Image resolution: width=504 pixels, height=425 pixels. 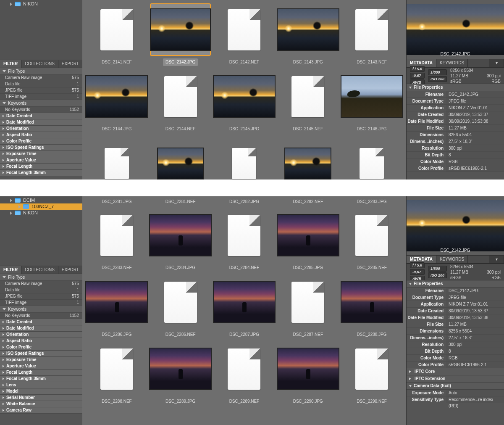 I want to click on folder-tree-item: DCIM, so click(x=41, y=200).